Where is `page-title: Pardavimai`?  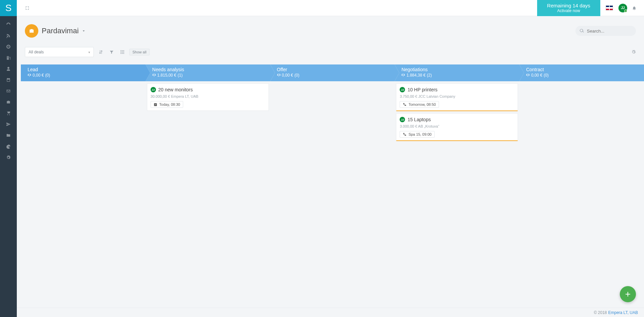
page-title: Pardavimai is located at coordinates (60, 31).